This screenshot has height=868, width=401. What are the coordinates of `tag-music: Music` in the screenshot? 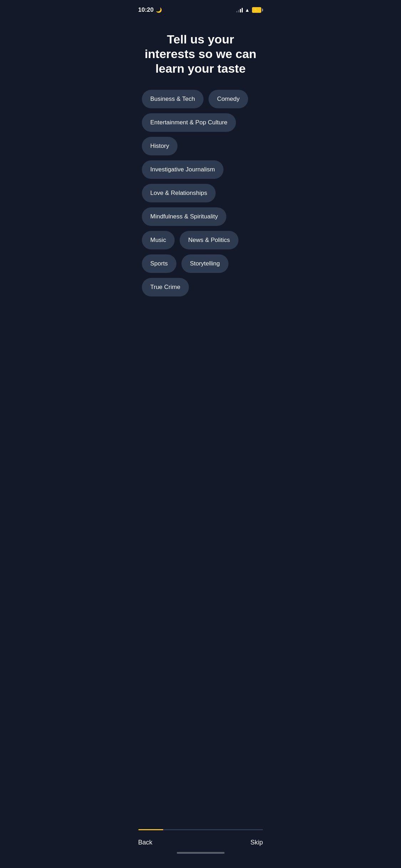 It's located at (158, 240).